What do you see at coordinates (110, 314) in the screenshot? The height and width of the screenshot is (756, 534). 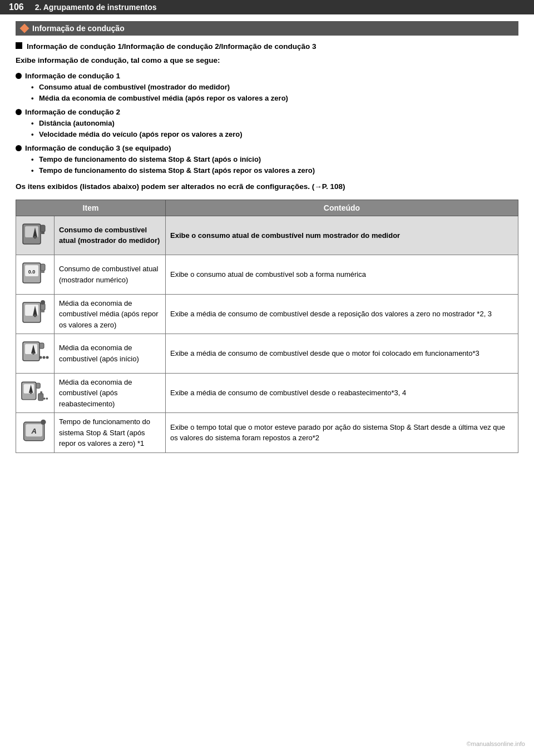 I see `item-desc: Média da economia de combustível média (…` at bounding box center [110, 314].